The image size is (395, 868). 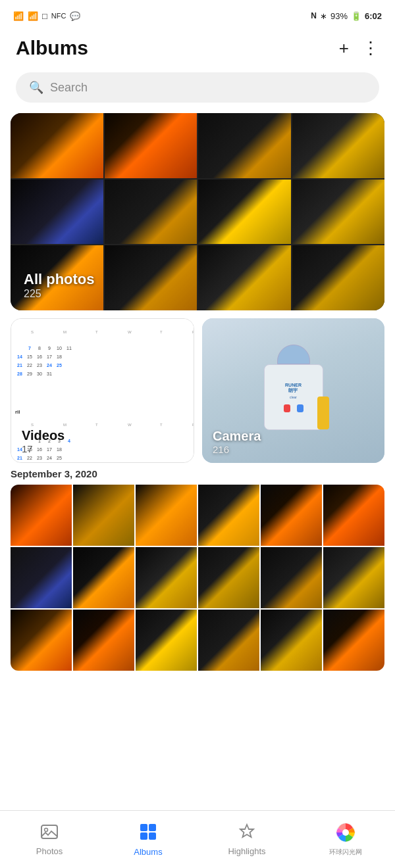 What do you see at coordinates (33, 16) in the screenshot?
I see `wifi-icon: 📶` at bounding box center [33, 16].